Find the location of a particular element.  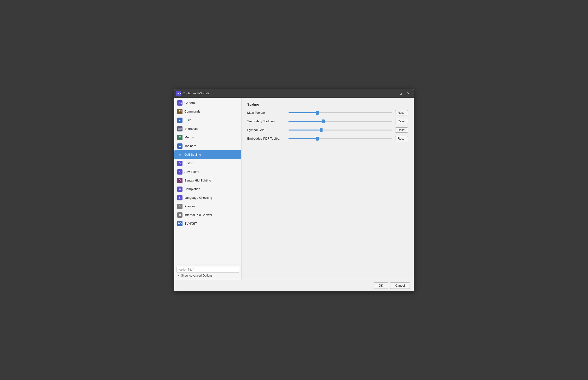

sidebar-item-label-shortcuts: Shortcuts is located at coordinates (191, 129).